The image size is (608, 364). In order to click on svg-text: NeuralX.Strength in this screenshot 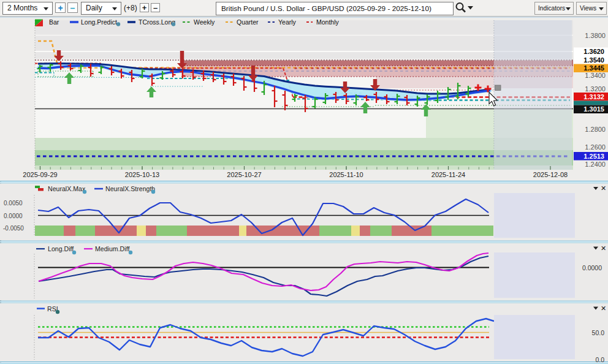, I will do `click(130, 189)`.